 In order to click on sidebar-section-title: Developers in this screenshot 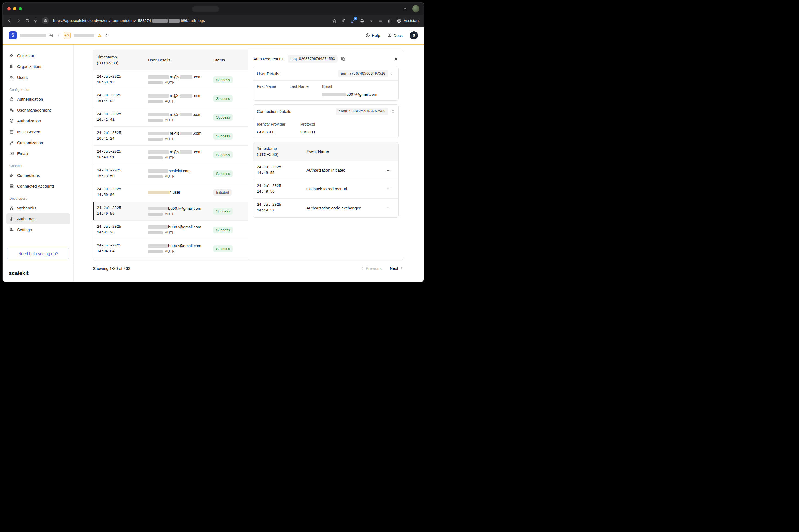, I will do `click(38, 198)`.